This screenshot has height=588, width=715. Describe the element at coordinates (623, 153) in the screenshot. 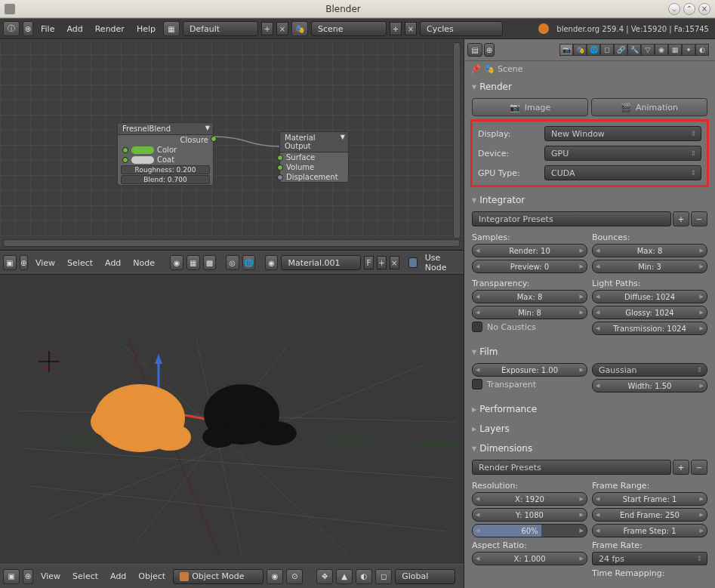

I see `device-select: GPU` at that location.